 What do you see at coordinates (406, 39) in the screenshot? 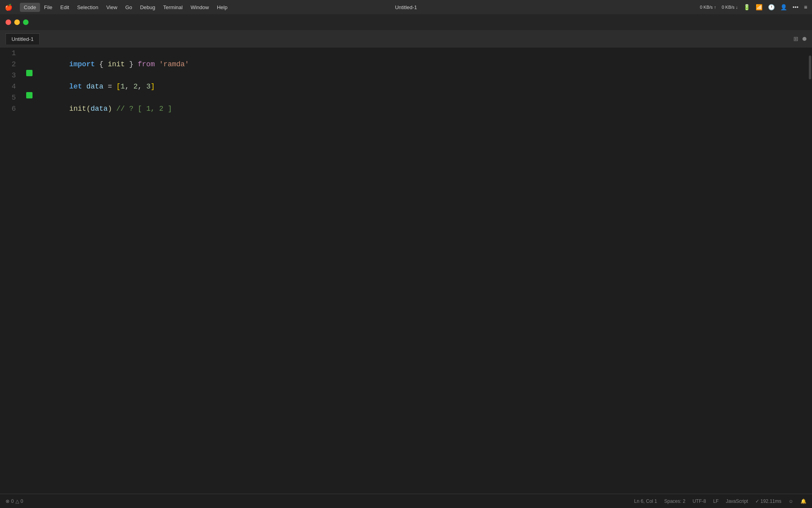
I see `tab-bar: Untitled-1 ⊞` at bounding box center [406, 39].